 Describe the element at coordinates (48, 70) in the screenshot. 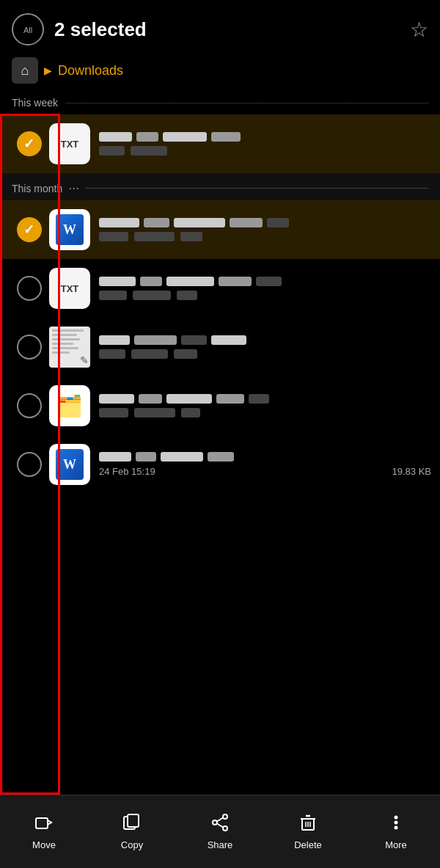

I see `breadcrumb-arrow: ▶` at that location.